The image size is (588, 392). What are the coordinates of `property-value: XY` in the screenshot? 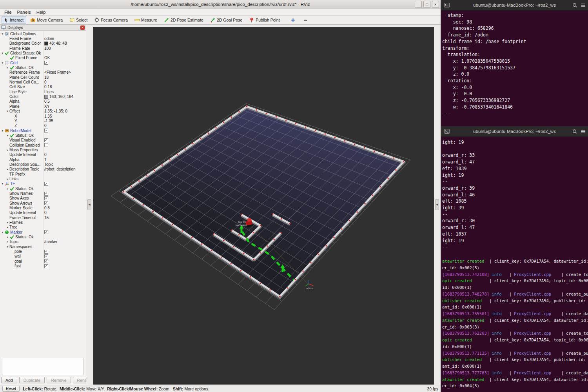 It's located at (47, 107).